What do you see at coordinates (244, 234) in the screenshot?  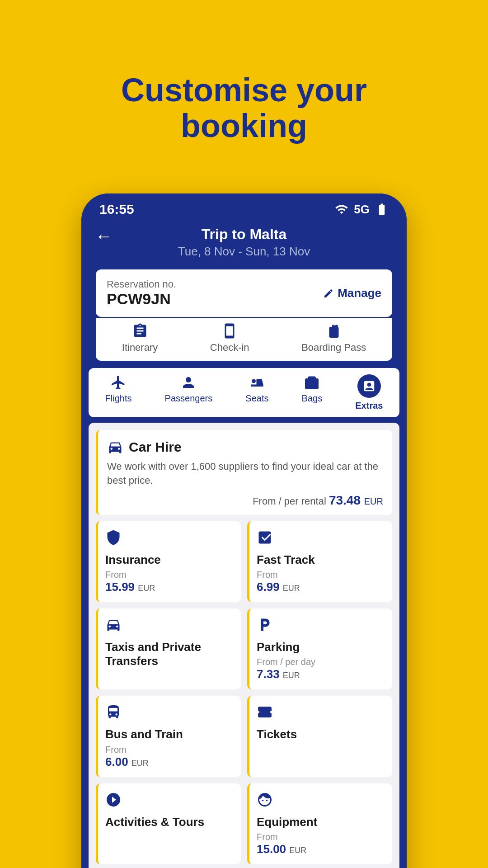 I see `trip-title: Trip to Malta` at bounding box center [244, 234].